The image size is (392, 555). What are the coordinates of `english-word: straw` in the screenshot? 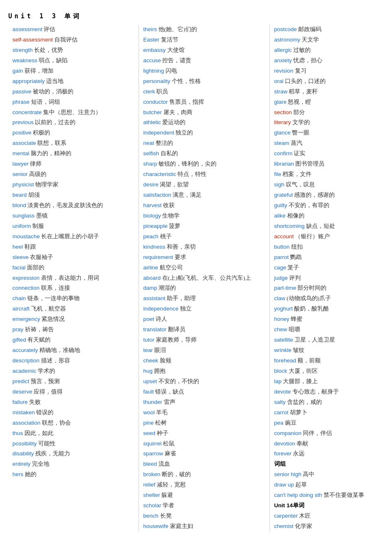 It's located at (281, 91).